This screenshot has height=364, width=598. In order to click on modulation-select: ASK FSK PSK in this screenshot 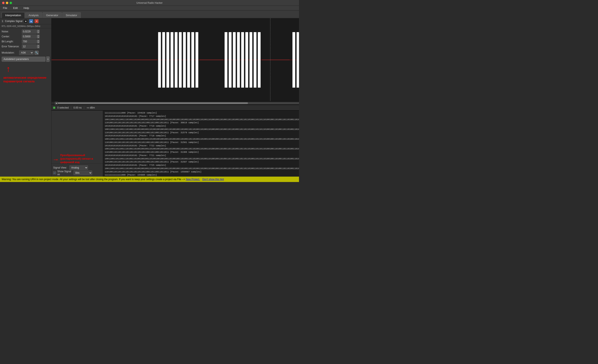, I will do `click(26, 53)`.